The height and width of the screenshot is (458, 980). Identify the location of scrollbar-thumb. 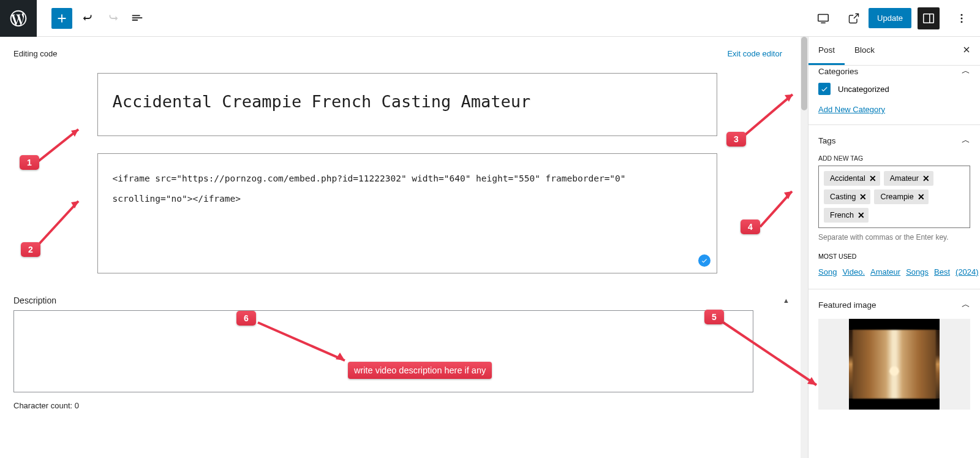
(804, 74).